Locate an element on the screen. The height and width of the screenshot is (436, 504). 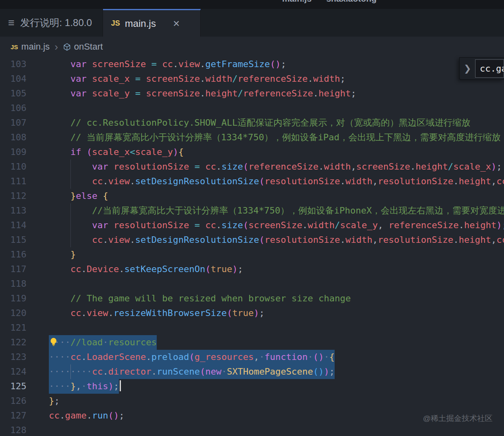
code-text: } is located at coordinates (265, 255).